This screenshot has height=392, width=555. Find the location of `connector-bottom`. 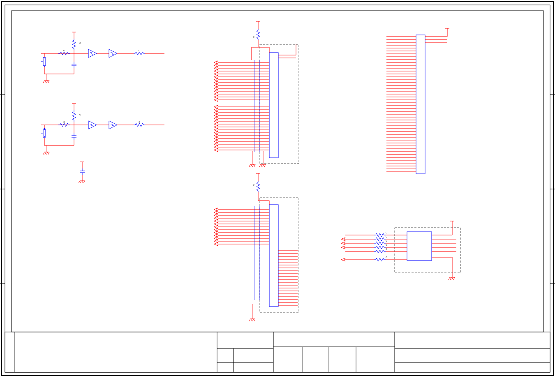

connector-bottom is located at coordinates (257, 247).